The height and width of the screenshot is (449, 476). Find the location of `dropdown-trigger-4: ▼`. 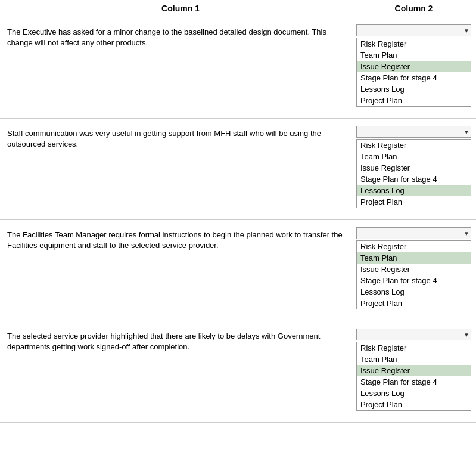

dropdown-trigger-4: ▼ is located at coordinates (413, 335).